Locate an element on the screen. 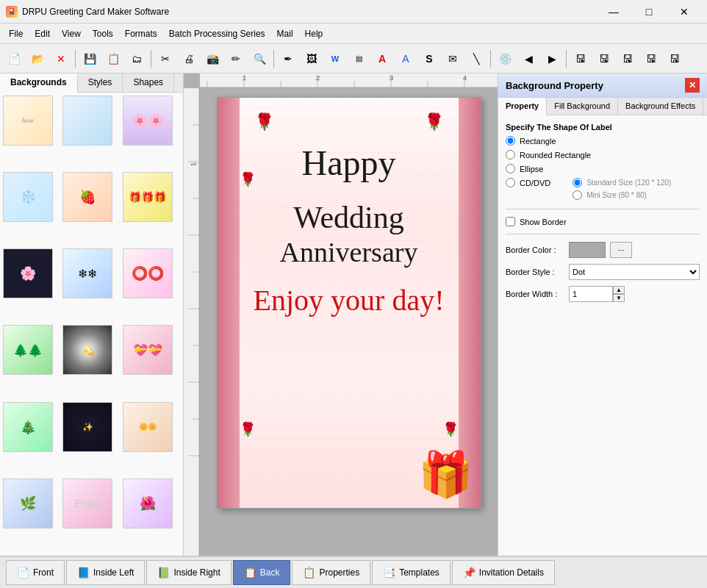 Image resolution: width=707 pixels, height=588 pixels. toolbar-folder: 🗂 is located at coordinates (137, 59).